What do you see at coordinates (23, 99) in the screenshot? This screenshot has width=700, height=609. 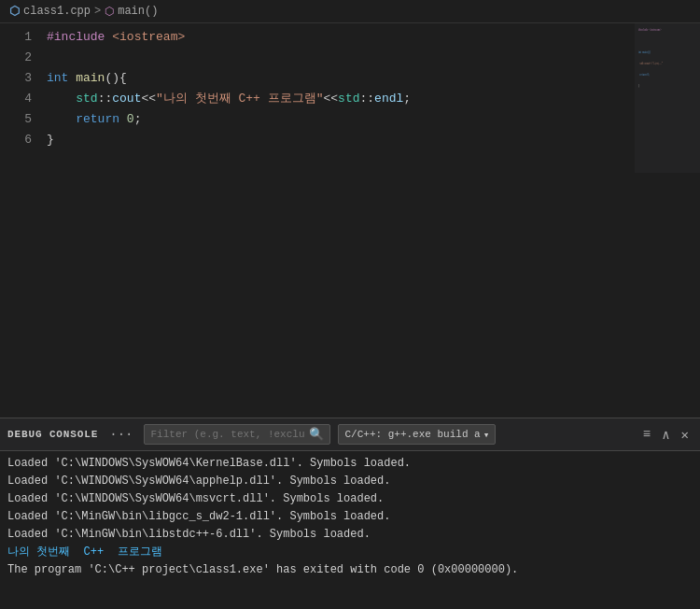 I see `line-number: 4` at bounding box center [23, 99].